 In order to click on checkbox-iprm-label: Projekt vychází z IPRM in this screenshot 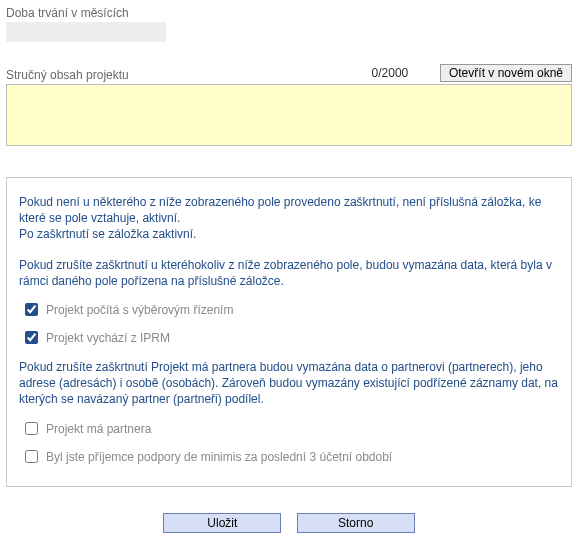, I will do `click(108, 338)`.